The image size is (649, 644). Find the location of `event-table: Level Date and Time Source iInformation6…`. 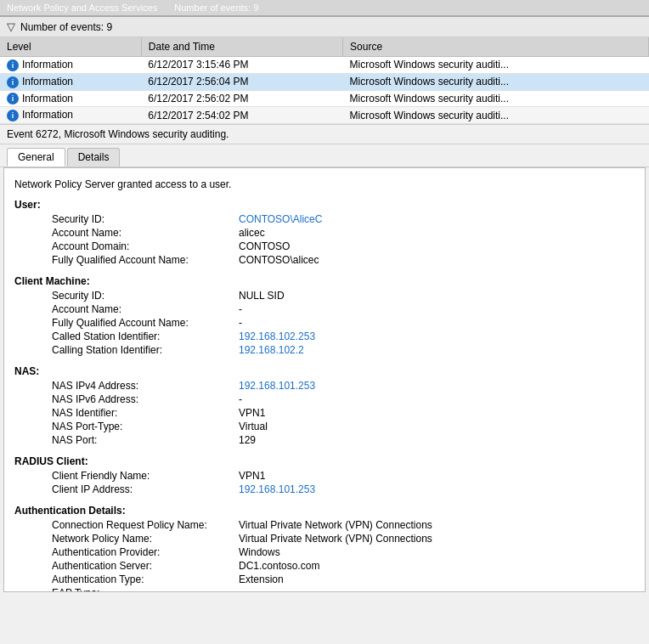

event-table: Level Date and Time Source iInformation6… is located at coordinates (324, 81).